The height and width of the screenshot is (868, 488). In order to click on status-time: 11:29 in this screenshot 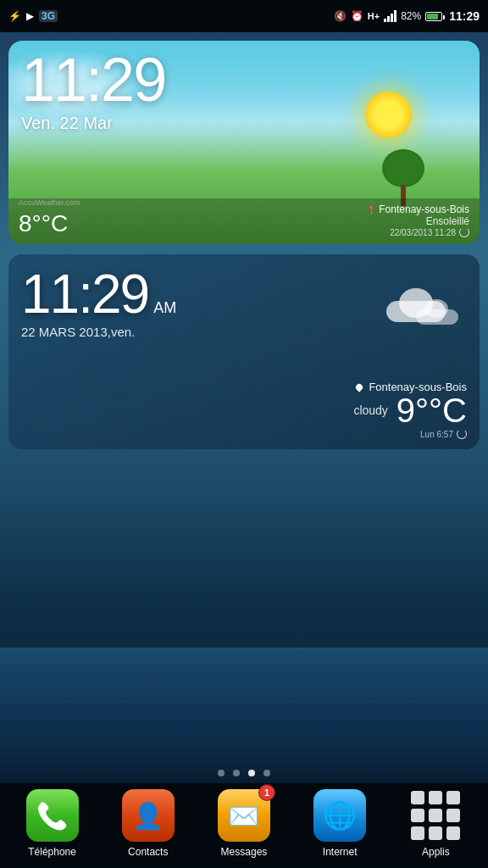, I will do `click(464, 16)`.